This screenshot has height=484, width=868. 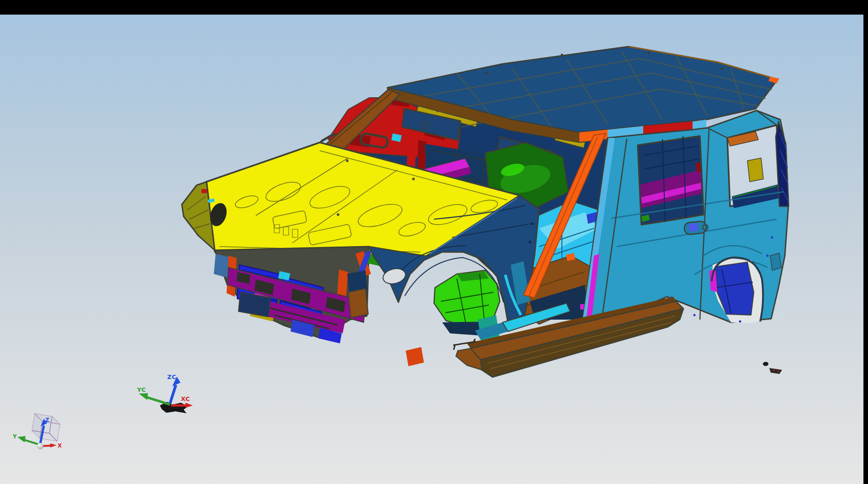 I want to click on body-side-rear, so click(x=685, y=218).